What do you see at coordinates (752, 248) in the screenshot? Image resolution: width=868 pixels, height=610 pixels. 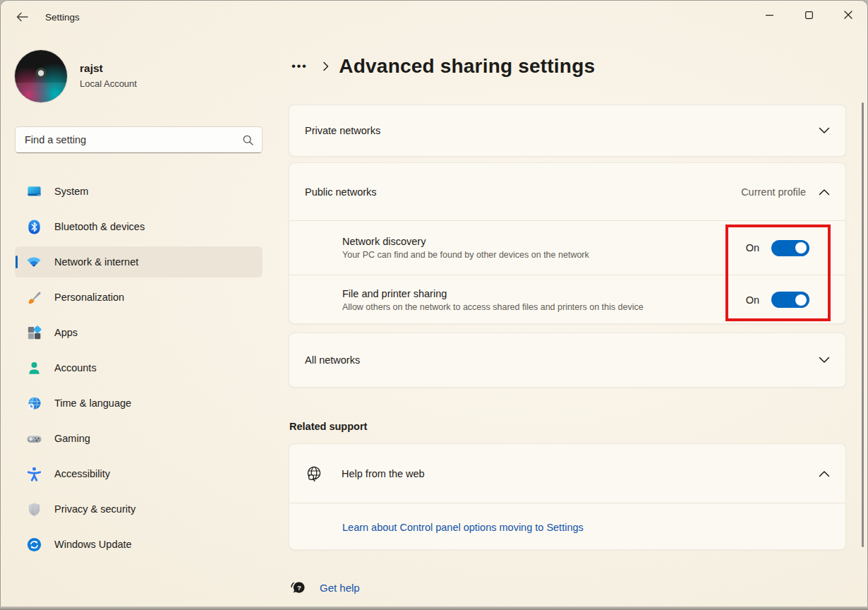 I see `network-discovery-state-label: On` at bounding box center [752, 248].